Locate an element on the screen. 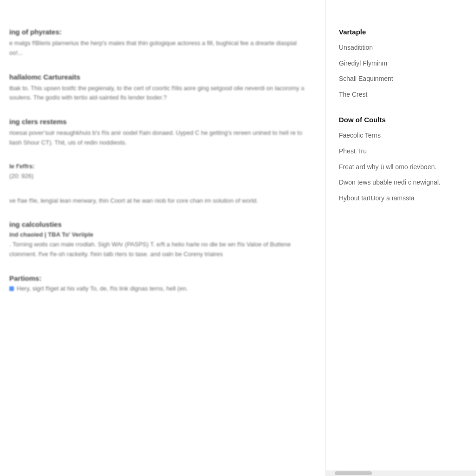 This screenshot has height=476, width=476. bullet-dot is located at coordinates (12, 289).